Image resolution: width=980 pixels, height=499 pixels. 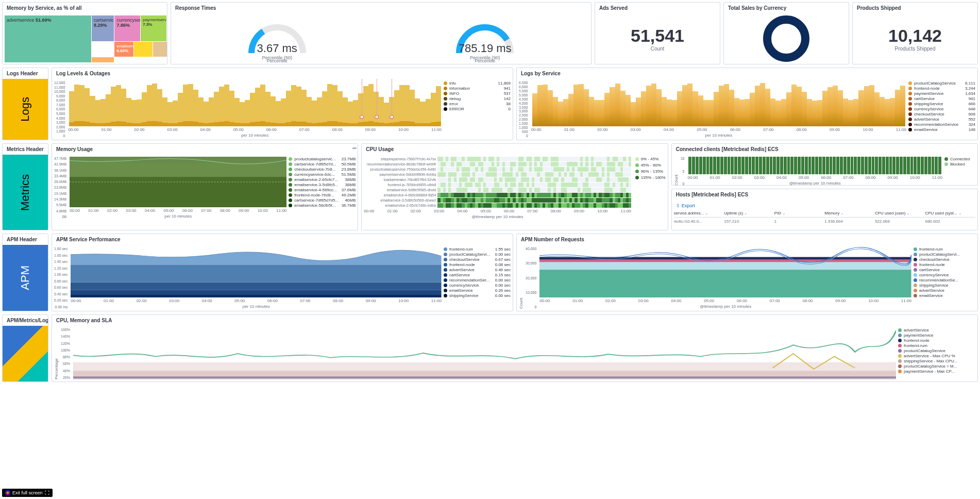 I want to click on panel-total-sales: Total Sales by Currency, so click(x=786, y=33).